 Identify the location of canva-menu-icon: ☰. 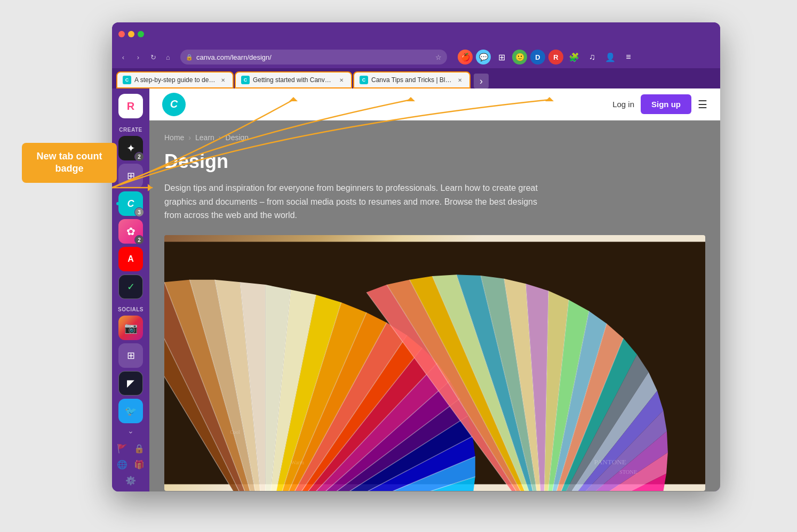
(703, 104).